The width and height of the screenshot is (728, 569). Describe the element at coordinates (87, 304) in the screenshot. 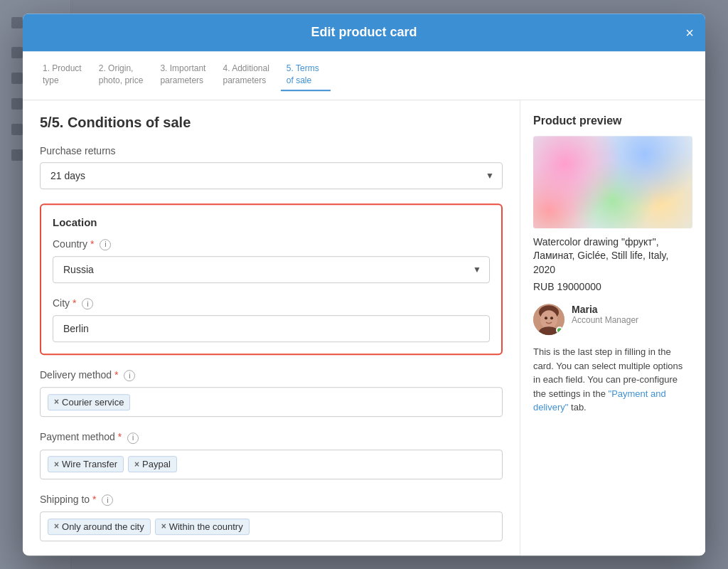

I see `city-info-icon: i` at that location.